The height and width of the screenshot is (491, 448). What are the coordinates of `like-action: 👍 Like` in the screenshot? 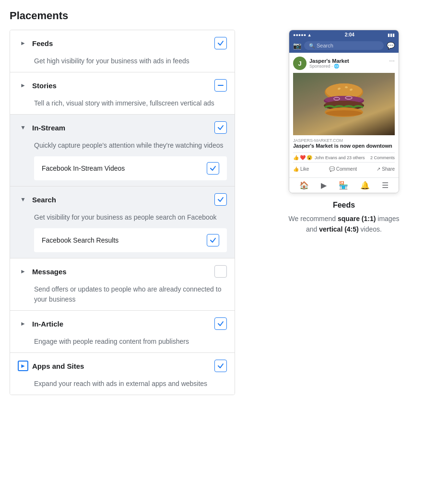 It's located at (301, 169).